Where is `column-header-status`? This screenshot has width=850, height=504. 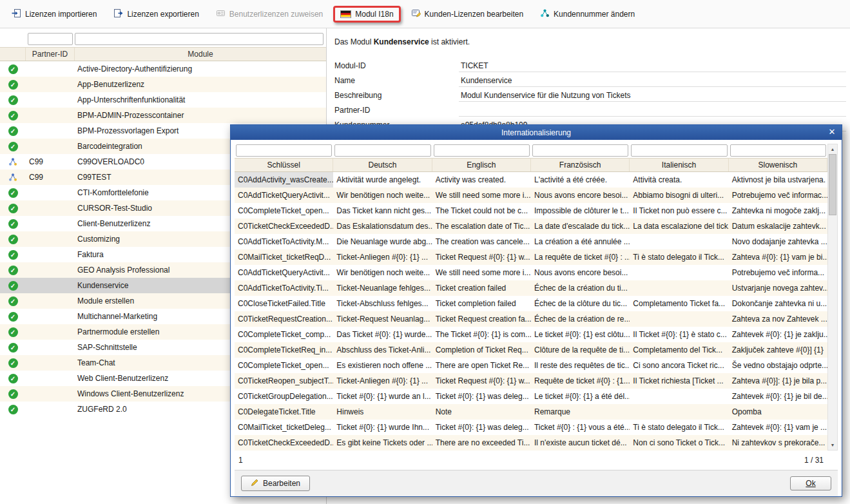 column-header-status is located at coordinates (13, 54).